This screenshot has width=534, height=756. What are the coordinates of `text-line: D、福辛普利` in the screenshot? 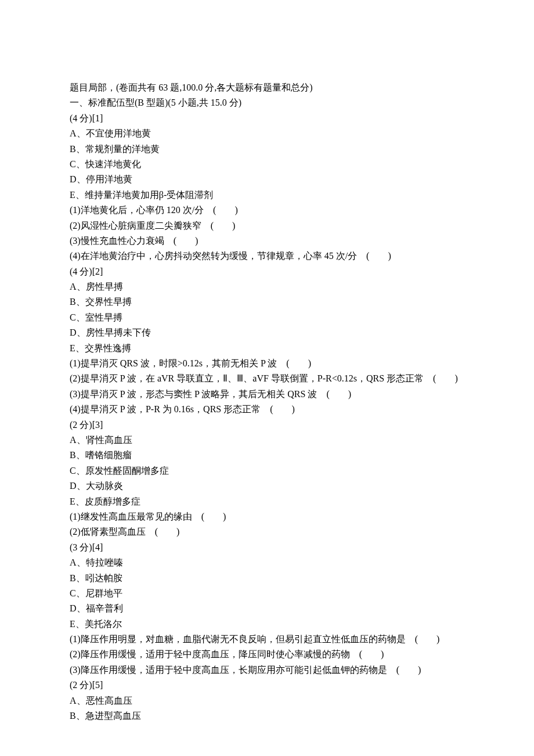 It's located at (267, 609).